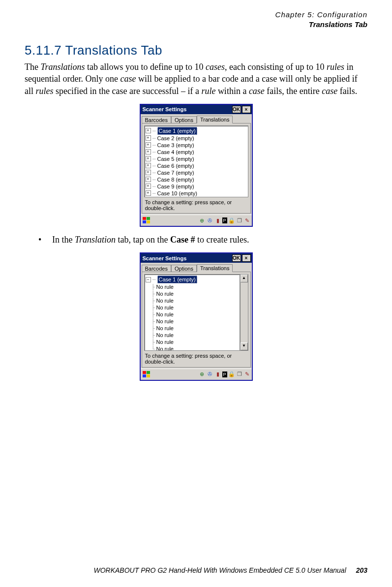 This screenshot has height=587, width=392. What do you see at coordinates (176, 166) in the screenshot?
I see `tree-label: Case 6 (empty)` at bounding box center [176, 166].